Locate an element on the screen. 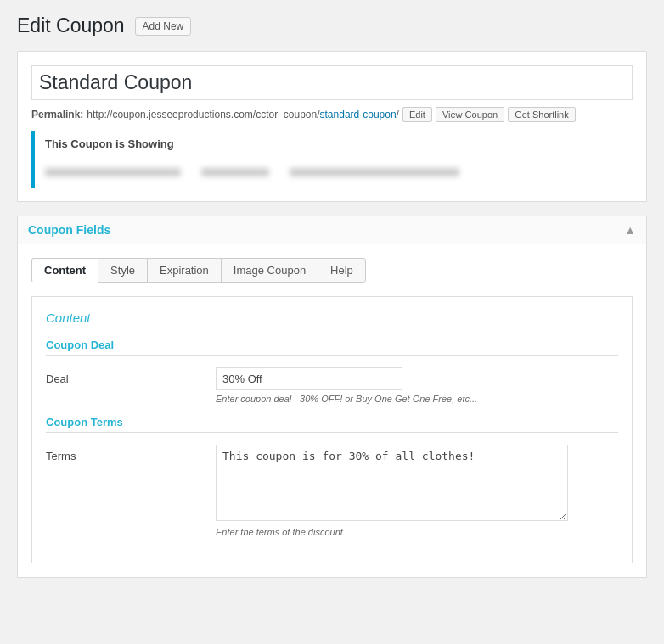  permalink-url: http://coupon.jesseeproductions.com/ccto… is located at coordinates (243, 115).